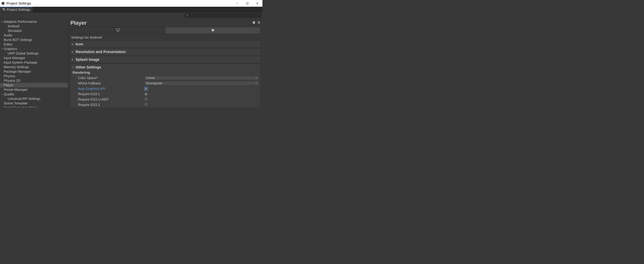 Image resolution: width=644 pixels, height=264 pixels. I want to click on sidebar-item-label: Physics, so click(10, 76).